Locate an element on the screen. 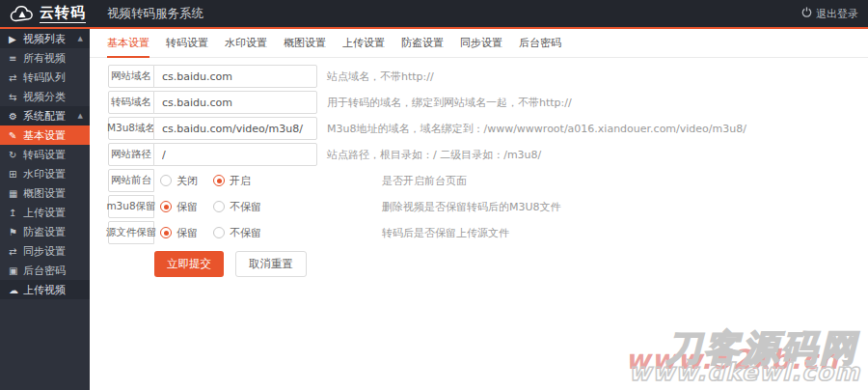 The width and height of the screenshot is (868, 390). sidebar-item-watermark-settings: 水印设置 is located at coordinates (44, 174).